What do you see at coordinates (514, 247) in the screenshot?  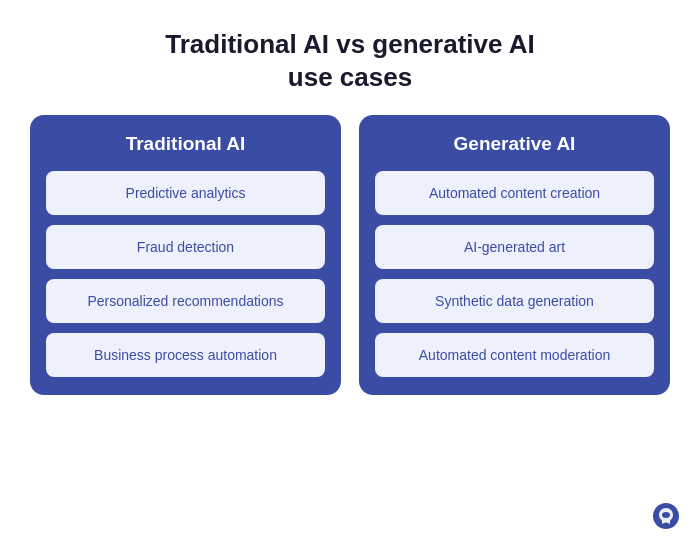 I see `list-item: AI-generated art` at bounding box center [514, 247].